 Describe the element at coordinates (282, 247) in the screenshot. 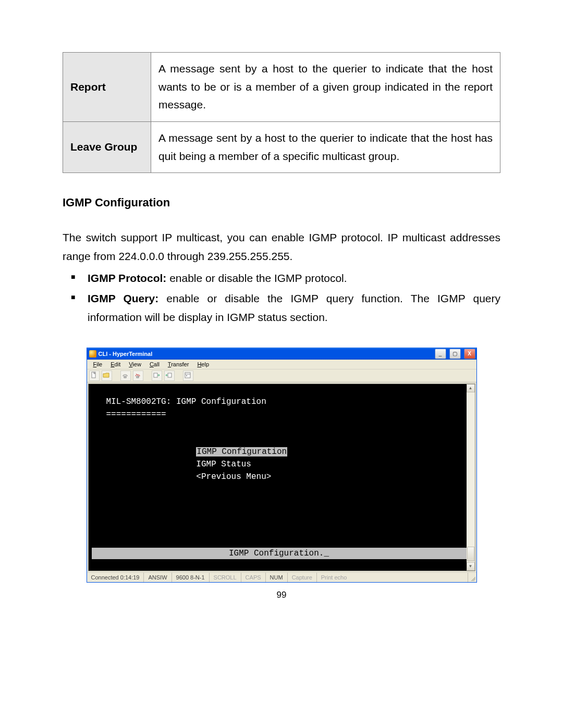

I see `body-paragraph: The switch support IP multicast, you can…` at that location.